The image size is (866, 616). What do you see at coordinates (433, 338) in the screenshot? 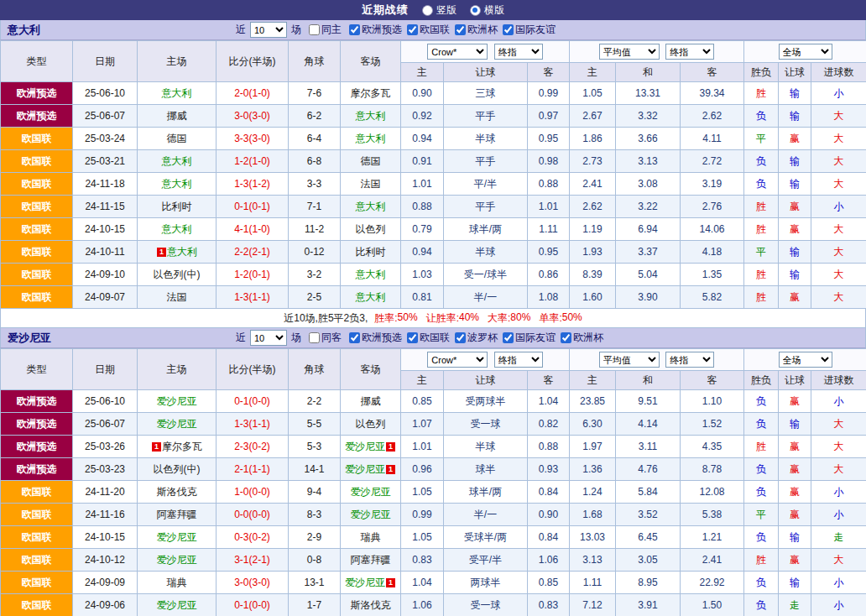
I see `section-header: 爱沙尼亚 近 10 场 同客 欧洲预选欧国联波罗杯国际友谊欧洲杯` at bounding box center [433, 338].